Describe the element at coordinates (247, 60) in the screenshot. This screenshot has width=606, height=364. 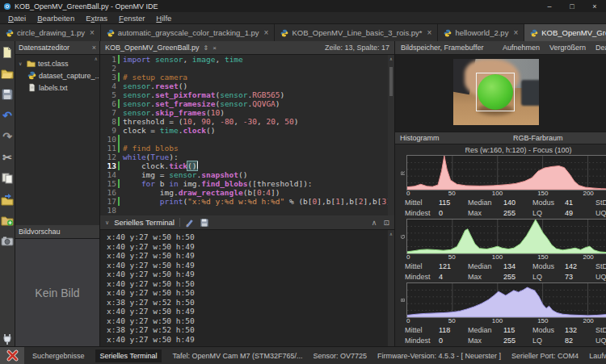
I see `code-line: 1import sensor, image, time` at that location.